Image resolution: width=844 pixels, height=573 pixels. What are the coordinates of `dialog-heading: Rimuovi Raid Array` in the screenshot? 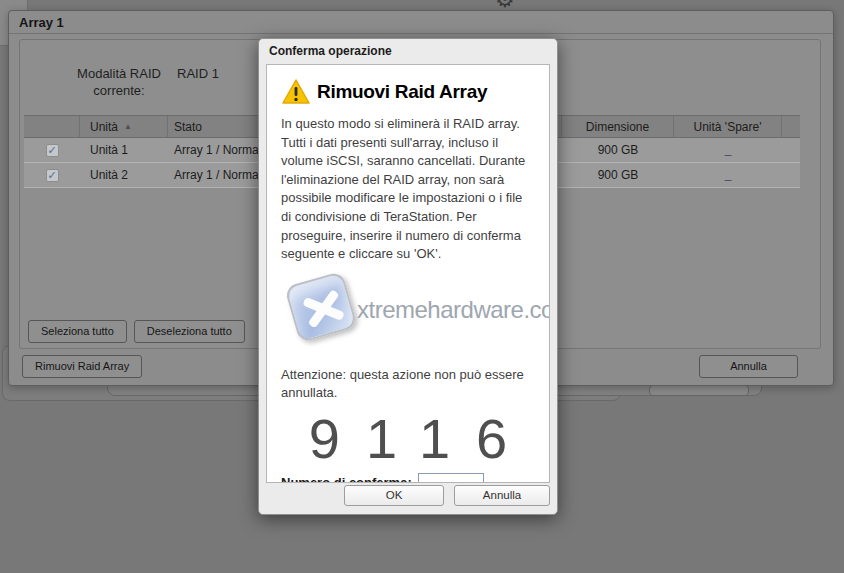 It's located at (402, 92).